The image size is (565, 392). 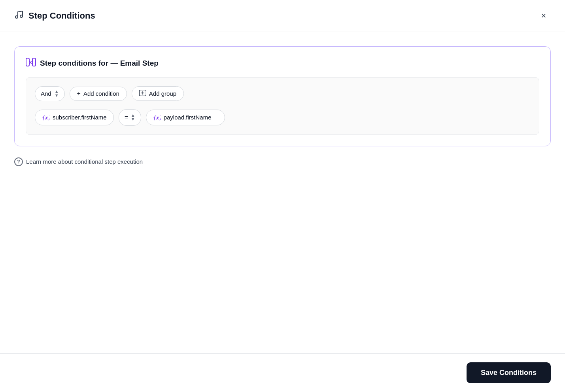 I want to click on right-var-icon: {x}, so click(x=157, y=117).